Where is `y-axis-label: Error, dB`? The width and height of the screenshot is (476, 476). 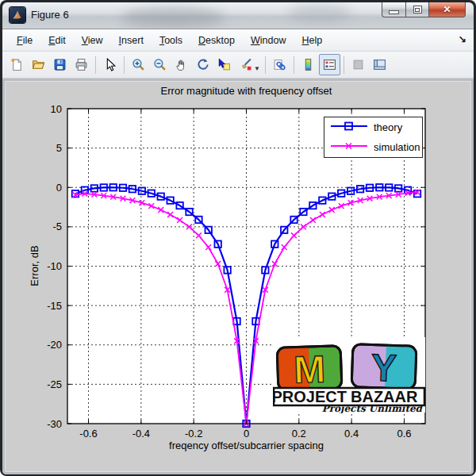 y-axis-label: Error, dB is located at coordinates (35, 266).